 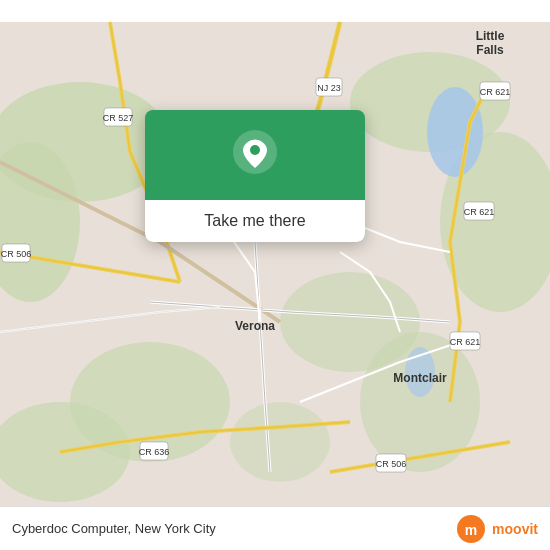 I want to click on creds-label: CREDS, so click(x=1, y=482).